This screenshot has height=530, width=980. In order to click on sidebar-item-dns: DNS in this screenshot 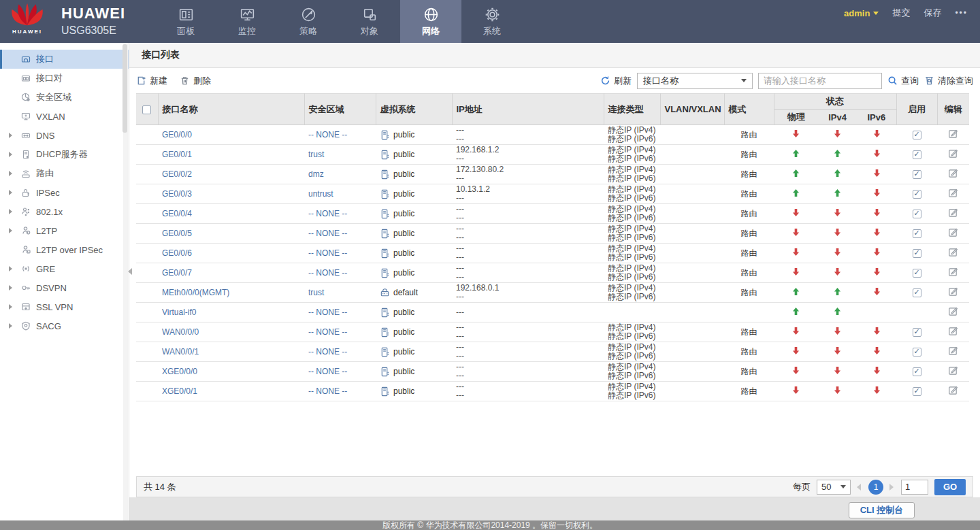, I will do `click(64, 135)`.